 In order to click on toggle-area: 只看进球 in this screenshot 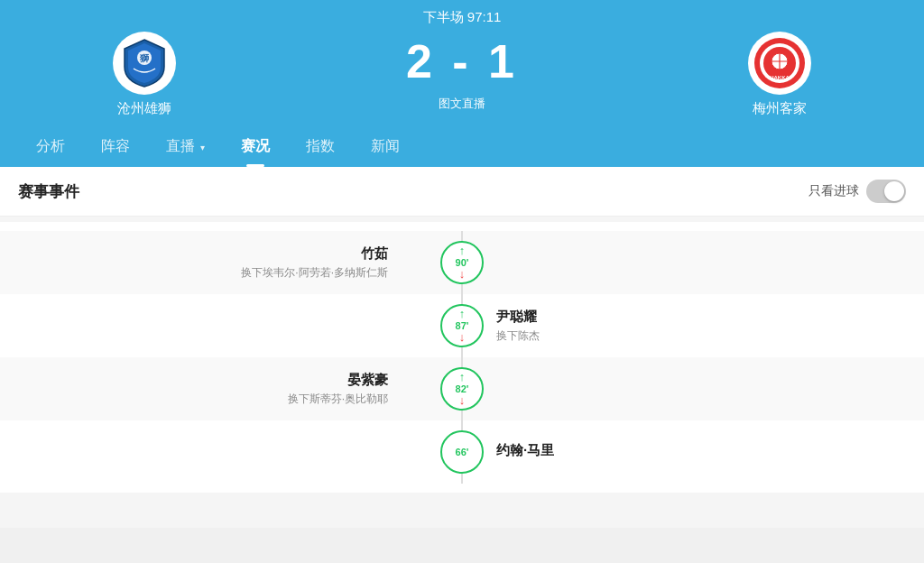, I will do `click(857, 191)`.